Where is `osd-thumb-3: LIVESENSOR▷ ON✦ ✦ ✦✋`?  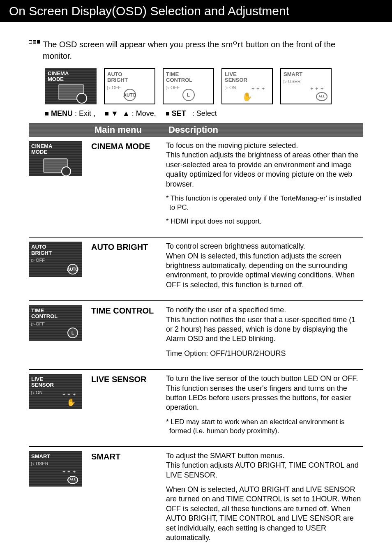
osd-thumb-3: LIVESENSOR▷ ON✦ ✦ ✦✋ is located at coordinates (247, 86).